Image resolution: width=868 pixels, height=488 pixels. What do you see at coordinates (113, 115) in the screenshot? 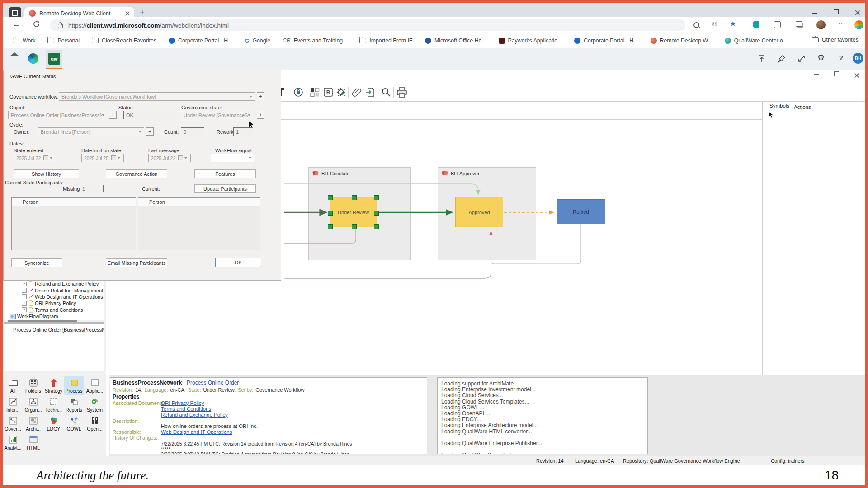
I see `object-add-button: +` at bounding box center [113, 115].